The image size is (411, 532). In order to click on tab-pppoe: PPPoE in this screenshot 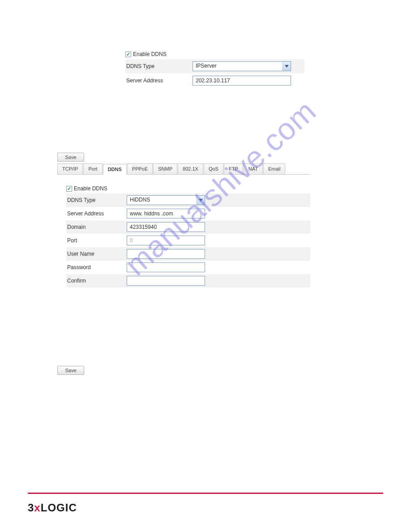, I will do `click(140, 169)`.